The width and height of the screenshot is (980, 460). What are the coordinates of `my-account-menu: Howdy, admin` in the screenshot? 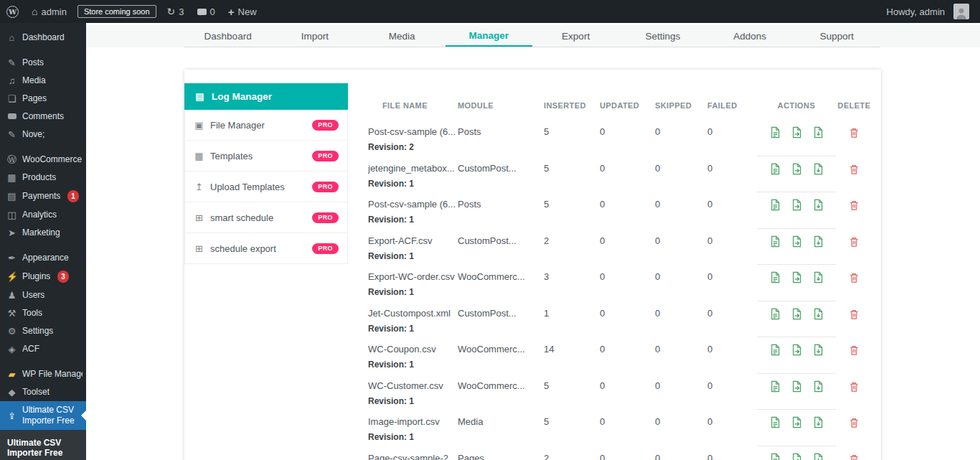 It's located at (928, 11).